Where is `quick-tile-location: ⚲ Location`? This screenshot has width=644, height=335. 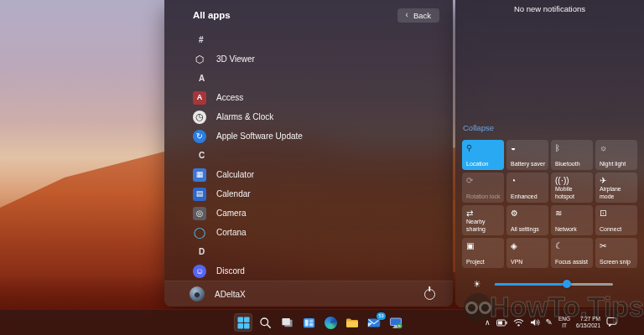
quick-tile-location: ⚲ Location is located at coordinates (483, 155).